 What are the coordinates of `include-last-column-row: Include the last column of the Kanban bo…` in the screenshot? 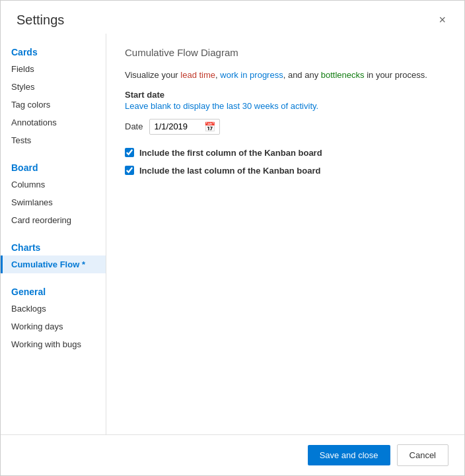 It's located at (285, 170).